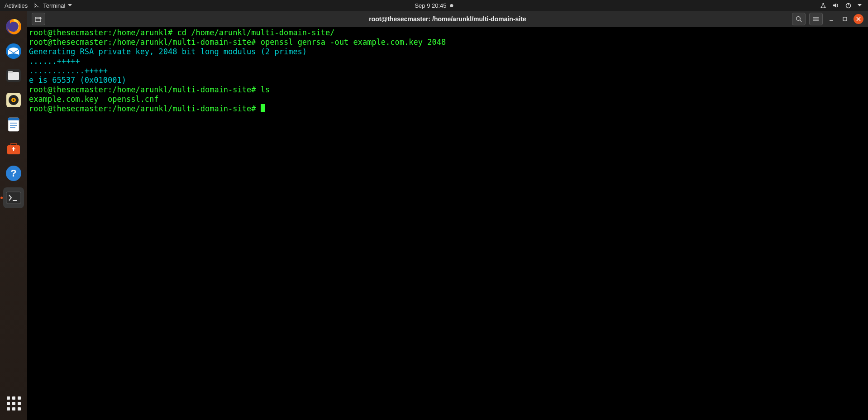  Describe the element at coordinates (14, 215) in the screenshot. I see `dock: ?` at that location.